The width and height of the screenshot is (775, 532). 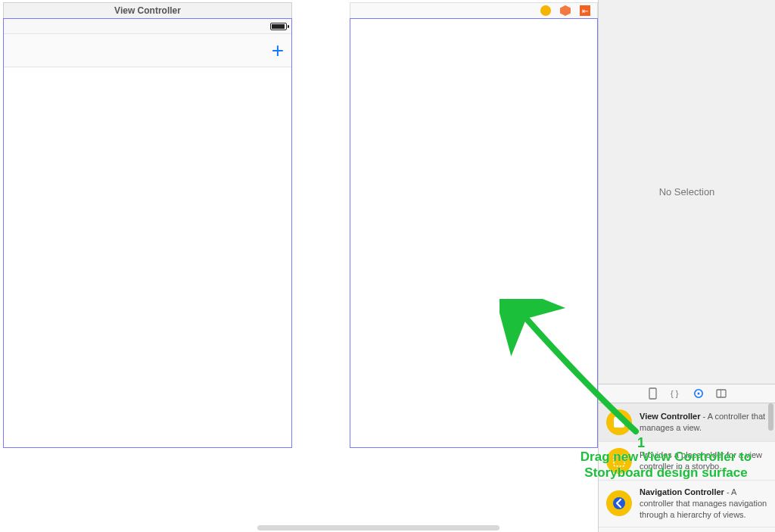 What do you see at coordinates (148, 11) in the screenshot?
I see `scene-title-bar: View Controller` at bounding box center [148, 11].